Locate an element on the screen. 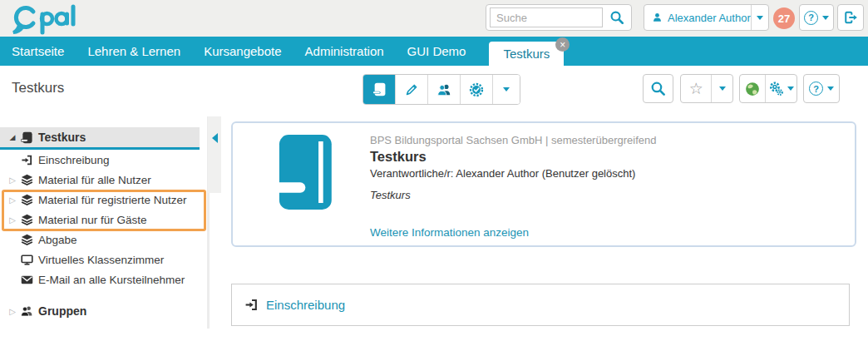 This screenshot has height=341, width=868. sidebar-item-material-nur-gaeste: ▷ Material nur für Gäste is located at coordinates (104, 220).